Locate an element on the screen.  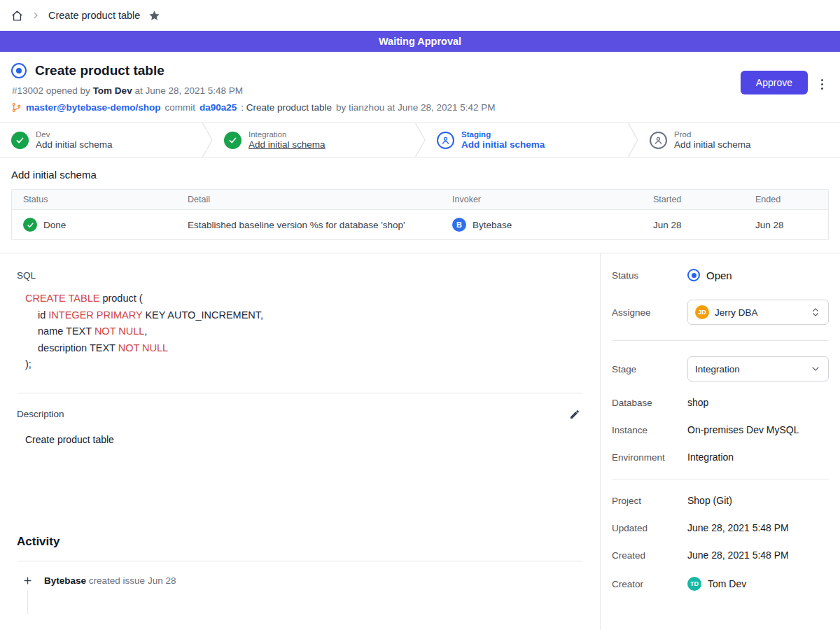
page-title: Create product table is located at coordinates (99, 71).